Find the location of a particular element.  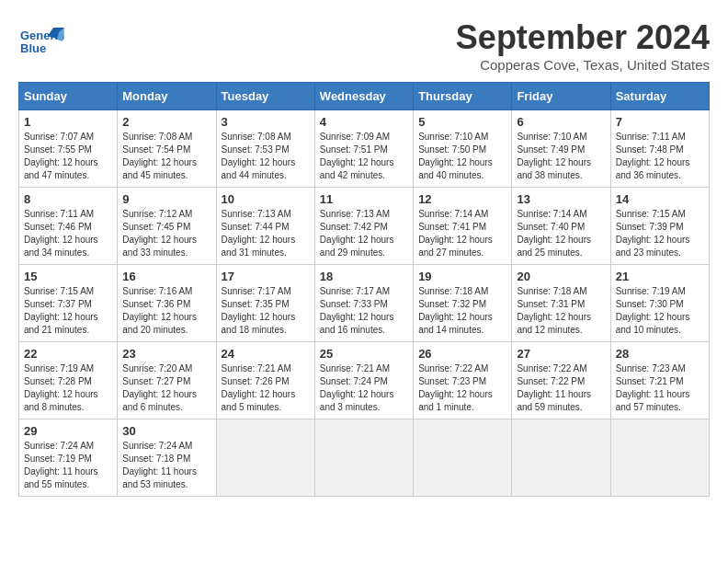

day-info: Sunrise: 7:22 AM Sunset: 7:23 PM Dayligh… is located at coordinates (462, 388).